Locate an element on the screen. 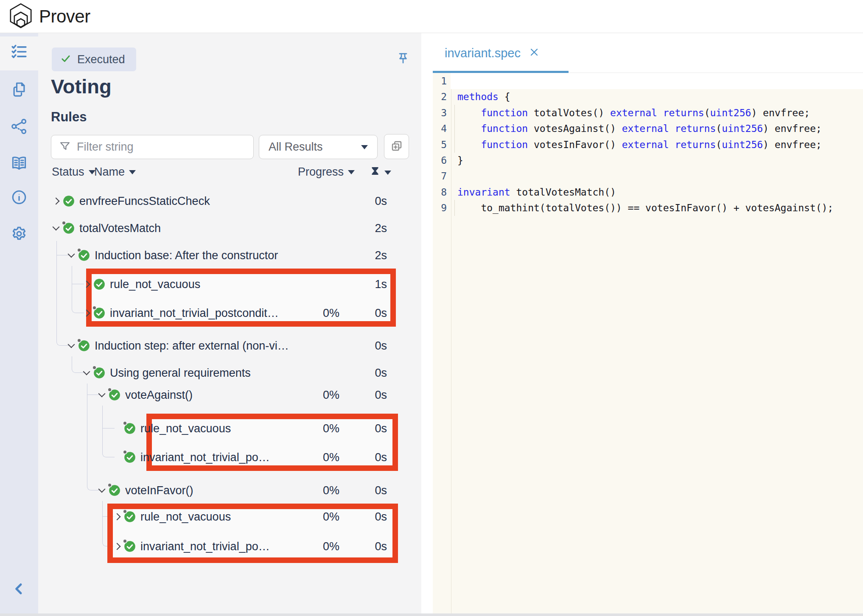 Image resolution: width=863 pixels, height=616 pixels. code-text: function votesInFavor() external returns… is located at coordinates (657, 145).